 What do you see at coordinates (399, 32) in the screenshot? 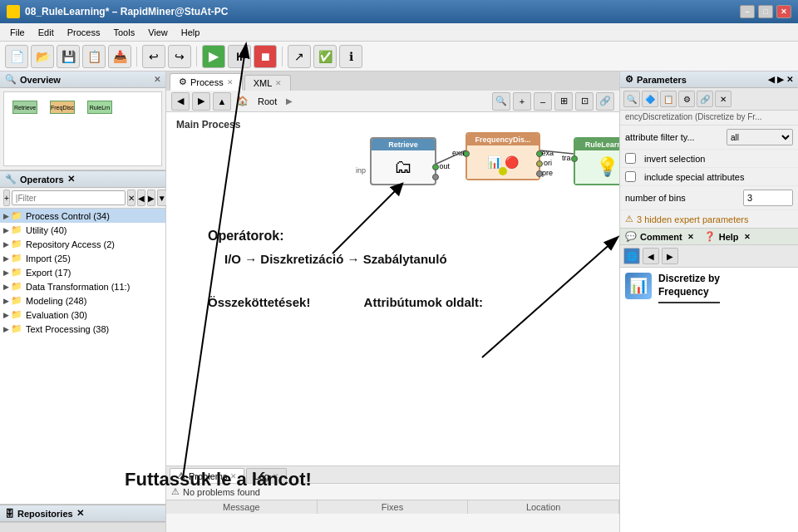
I see `menubar: File Edit Process Tools View Help` at bounding box center [399, 32].